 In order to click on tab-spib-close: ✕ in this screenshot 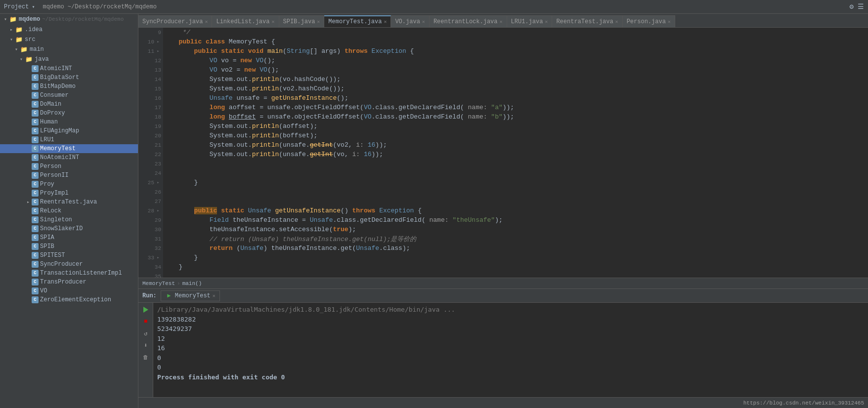, I will do `click(318, 22)`.